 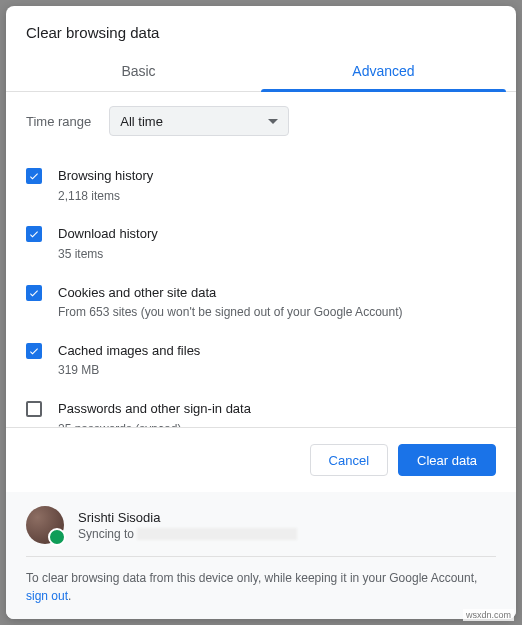 What do you see at coordinates (277, 370) in the screenshot?
I see `option-subtitle: 319 MB` at bounding box center [277, 370].